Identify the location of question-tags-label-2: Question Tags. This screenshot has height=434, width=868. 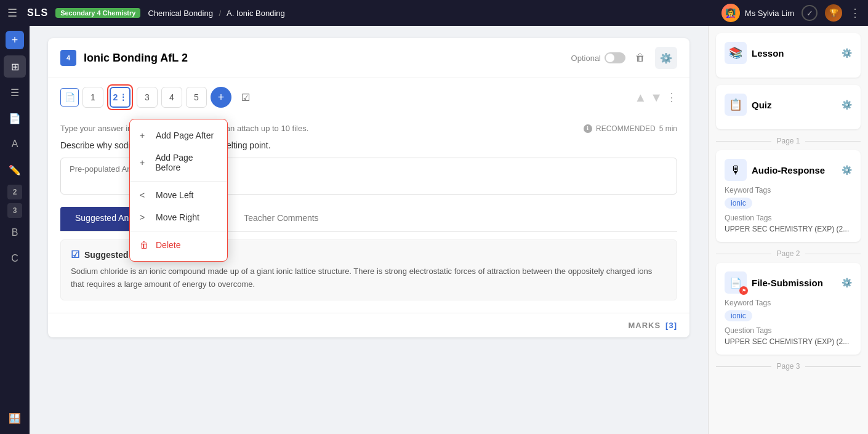
(788, 331).